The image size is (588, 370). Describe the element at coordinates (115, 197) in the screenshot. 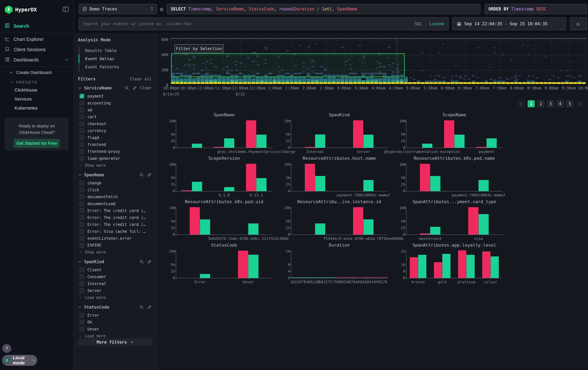

I see `filter-option-documentfetch: documentFetch` at that location.